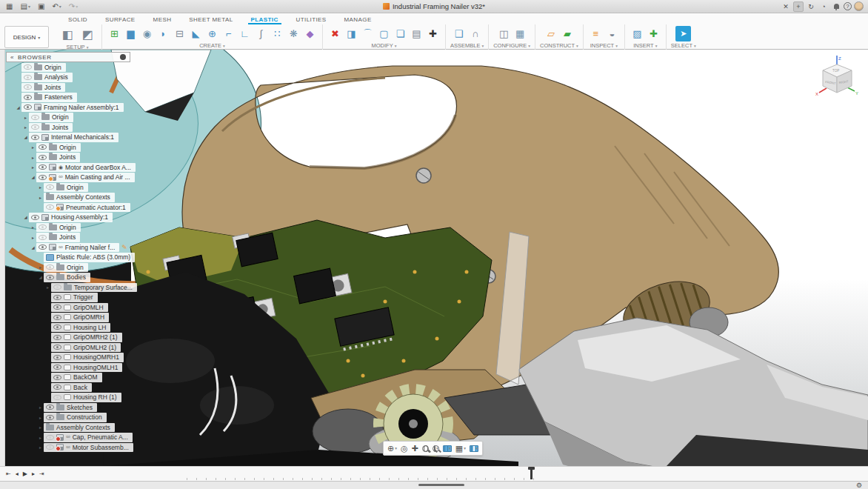 Image resolution: width=868 pixels, height=489 pixels. I want to click on workspace-tab: UTILITIES, so click(311, 19).